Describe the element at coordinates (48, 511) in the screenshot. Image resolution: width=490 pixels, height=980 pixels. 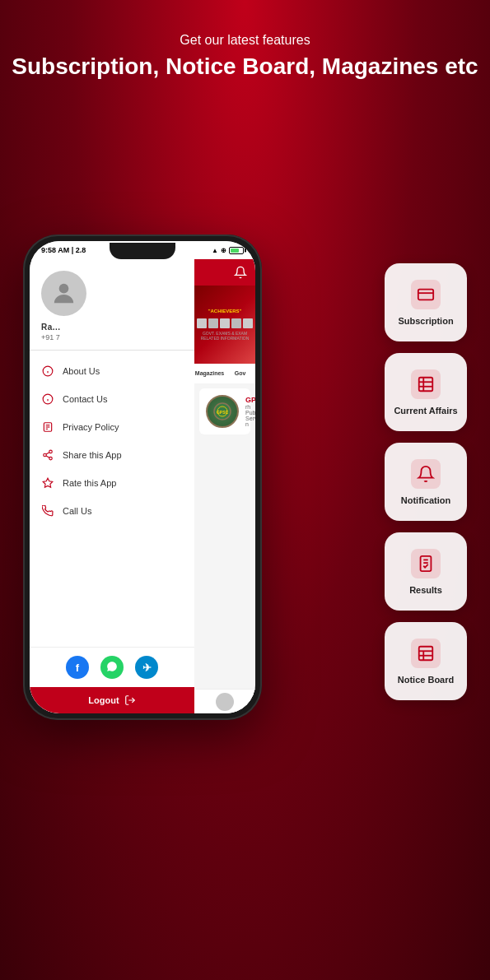
I see `call-icon` at that location.